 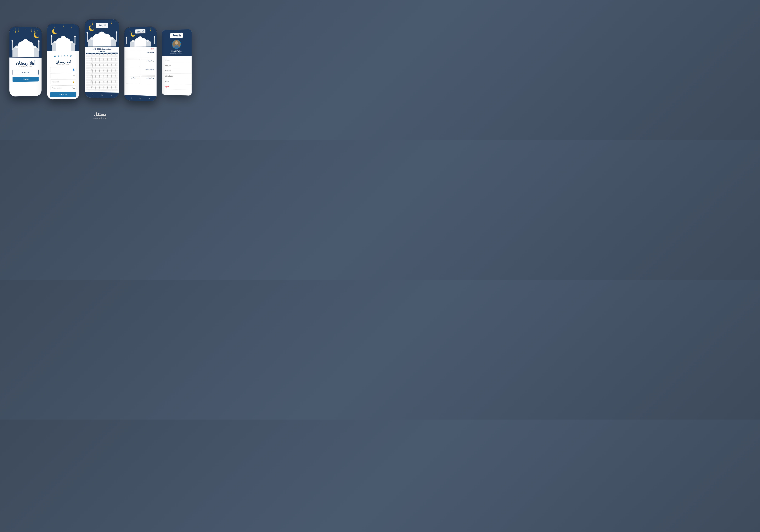 What do you see at coordinates (102, 51) in the screenshot?
I see `calendar-title-line2: في القاهرة` at bounding box center [102, 51].